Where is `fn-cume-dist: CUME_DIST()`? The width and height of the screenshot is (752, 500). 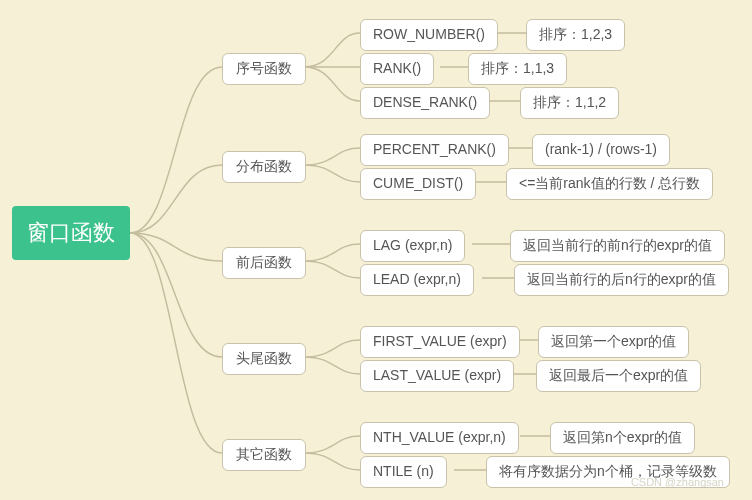 fn-cume-dist: CUME_DIST() is located at coordinates (418, 184).